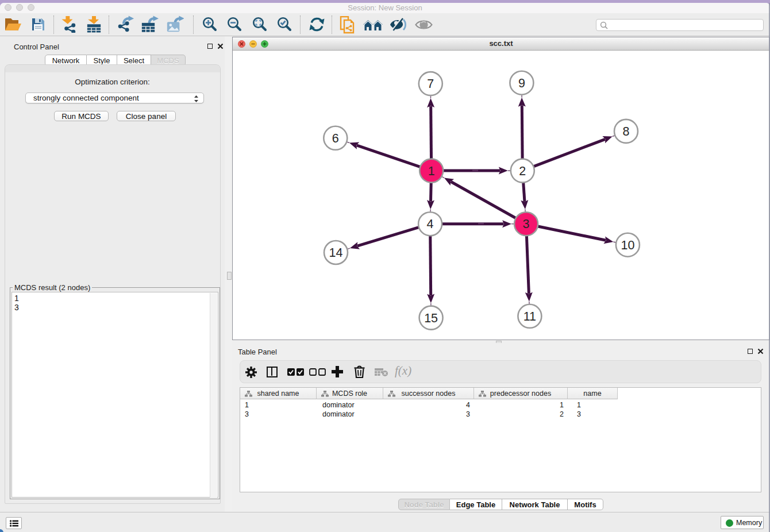 The width and height of the screenshot is (770, 532). Describe the element at coordinates (430, 84) in the screenshot. I see `svg-text: 7` at that location.